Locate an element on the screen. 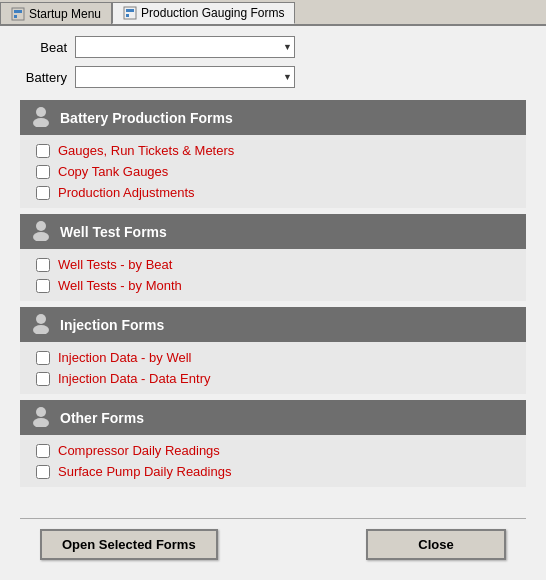 This screenshot has width=546, height=580. checkbox-item-copy_tank: Copy Tank Gauges is located at coordinates (273, 172).